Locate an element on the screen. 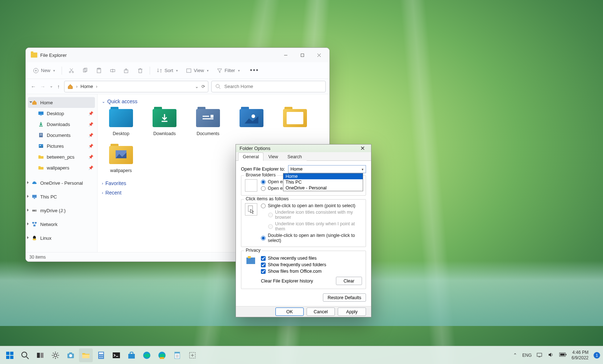 The height and width of the screenshot is (364, 603). sidebar-item-home: Home is located at coordinates (62, 102).